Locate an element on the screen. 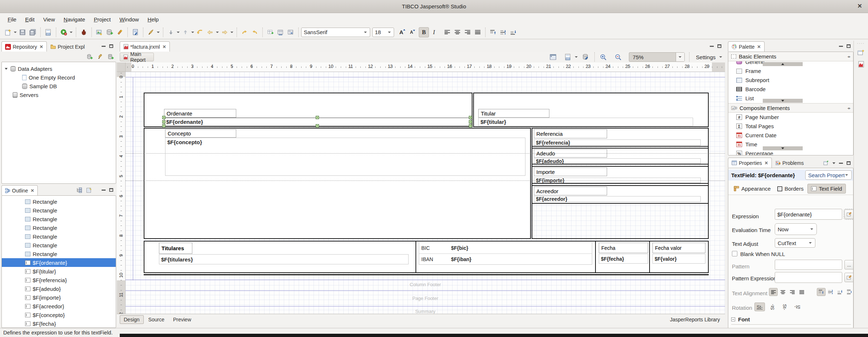  vertical-ruler: 0123456789101112 is located at coordinates (121, 193).